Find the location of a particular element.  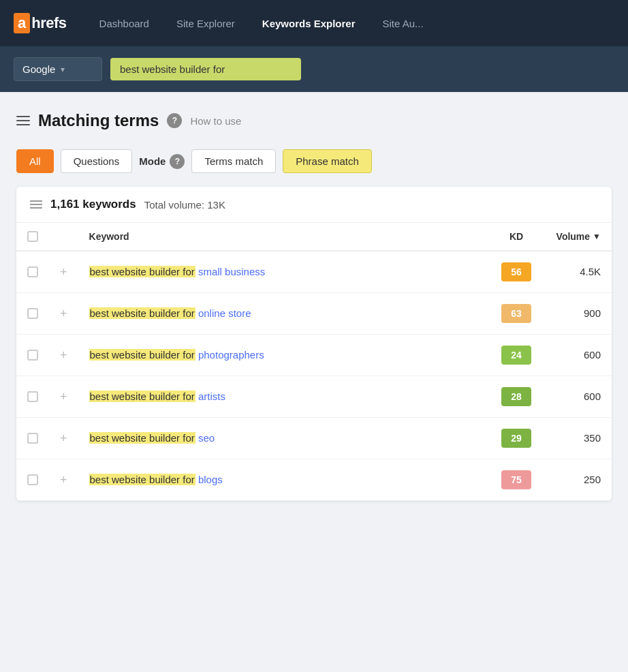

row-kd-cell: 28 is located at coordinates (516, 397).